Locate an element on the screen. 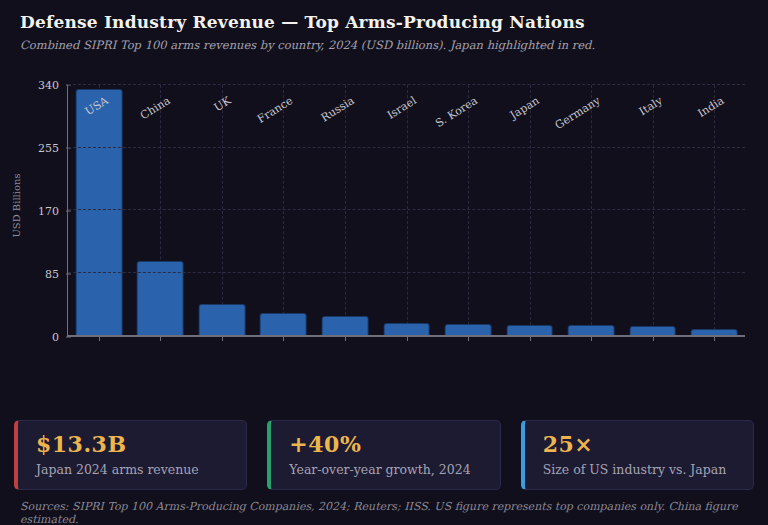 The height and width of the screenshot is (525, 768). bar-cell-uk: UK is located at coordinates (222, 210).